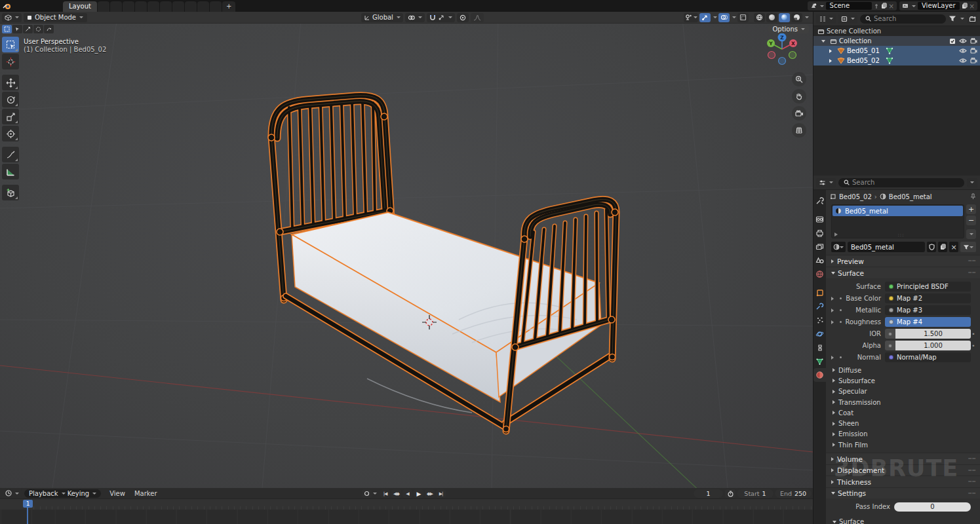 The image size is (980, 524). I want to click on add-cube-tool, so click(10, 193).